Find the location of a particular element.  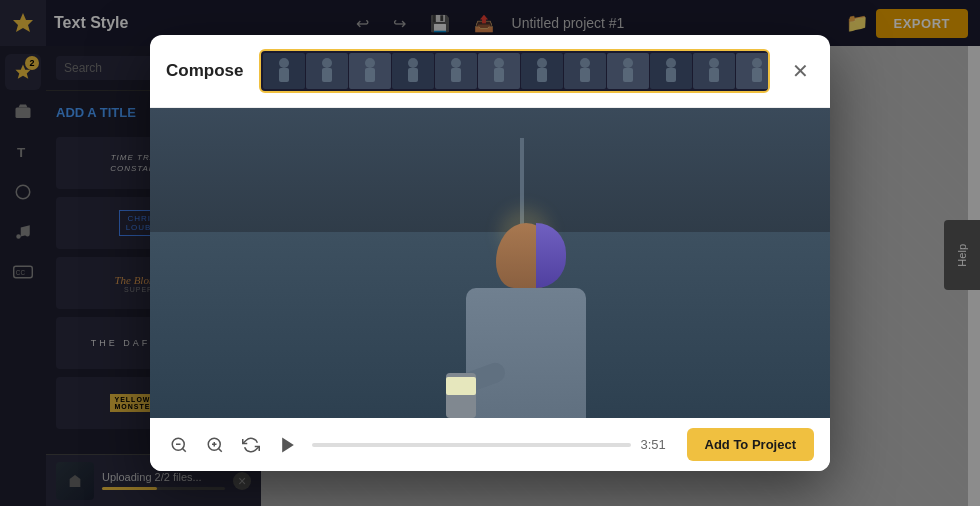

zoom-out-icon is located at coordinates (179, 445).